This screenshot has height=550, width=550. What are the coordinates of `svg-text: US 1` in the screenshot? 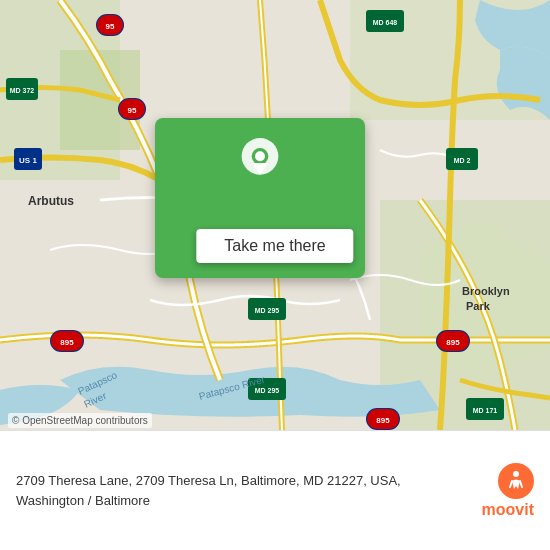 It's located at (28, 160).